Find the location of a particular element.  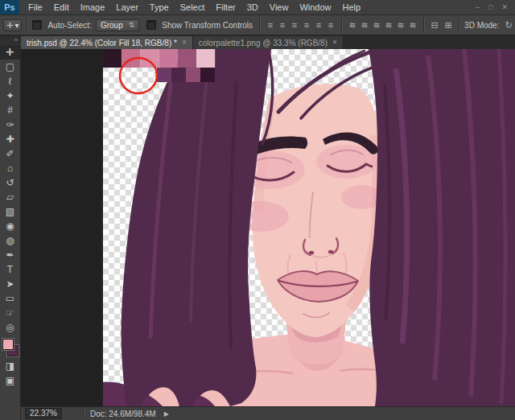

history-brush-tool: ↺ is located at coordinates (10, 183).